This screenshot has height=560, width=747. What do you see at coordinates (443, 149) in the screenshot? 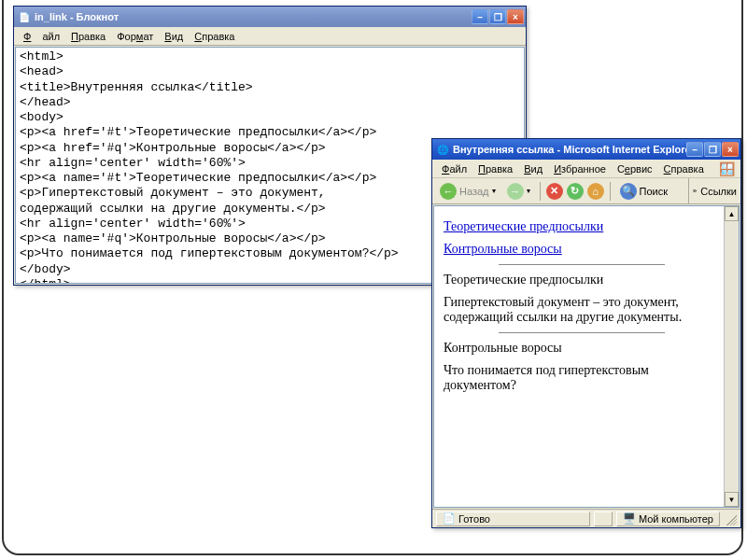
I see `ie-icon: 🌐` at bounding box center [443, 149].